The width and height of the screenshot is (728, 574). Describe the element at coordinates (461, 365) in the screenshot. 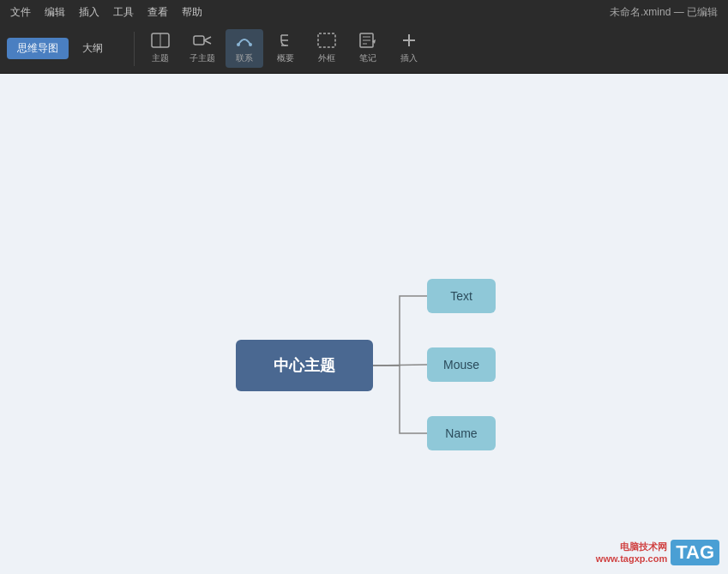

I see `branch-node-mouse-label: Mouse` at that location.